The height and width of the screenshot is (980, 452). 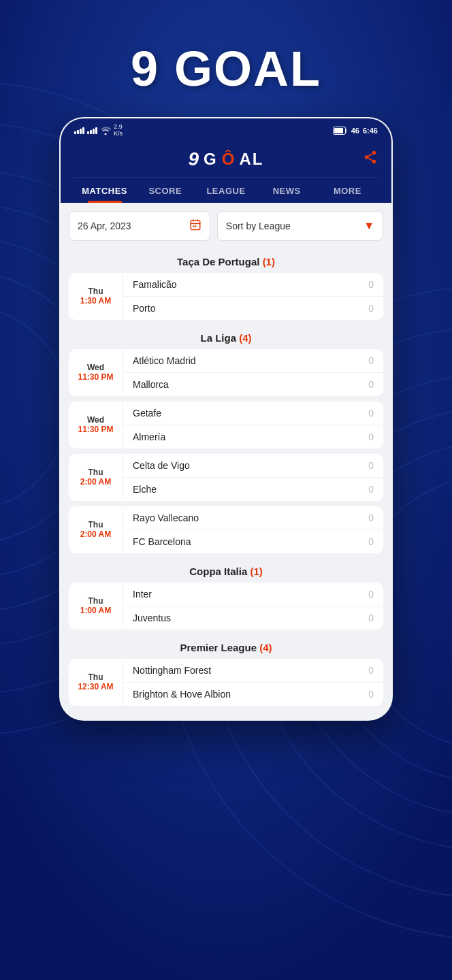 What do you see at coordinates (251, 308) in the screenshot?
I see `team-name: Porto` at bounding box center [251, 308].